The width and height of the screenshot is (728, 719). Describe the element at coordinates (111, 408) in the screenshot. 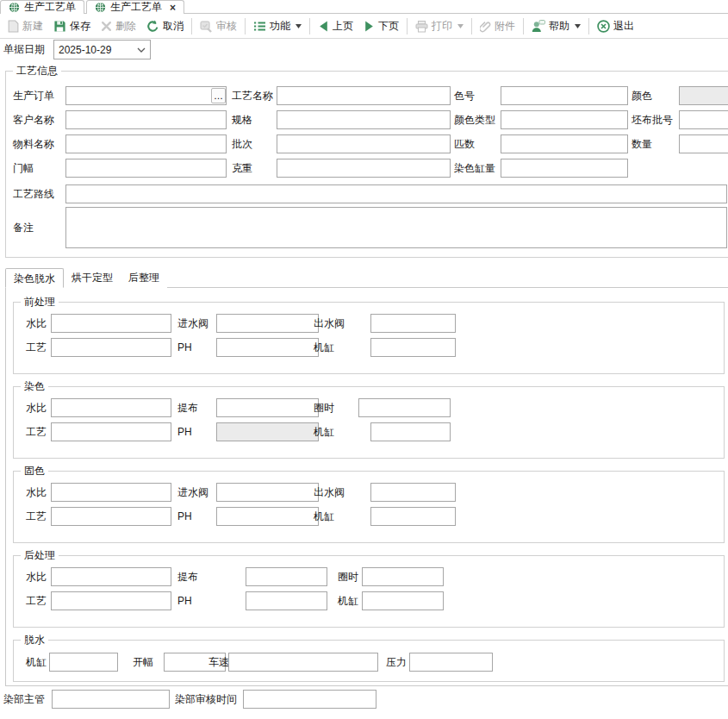

I see `dyeing-water-ratio-input` at that location.